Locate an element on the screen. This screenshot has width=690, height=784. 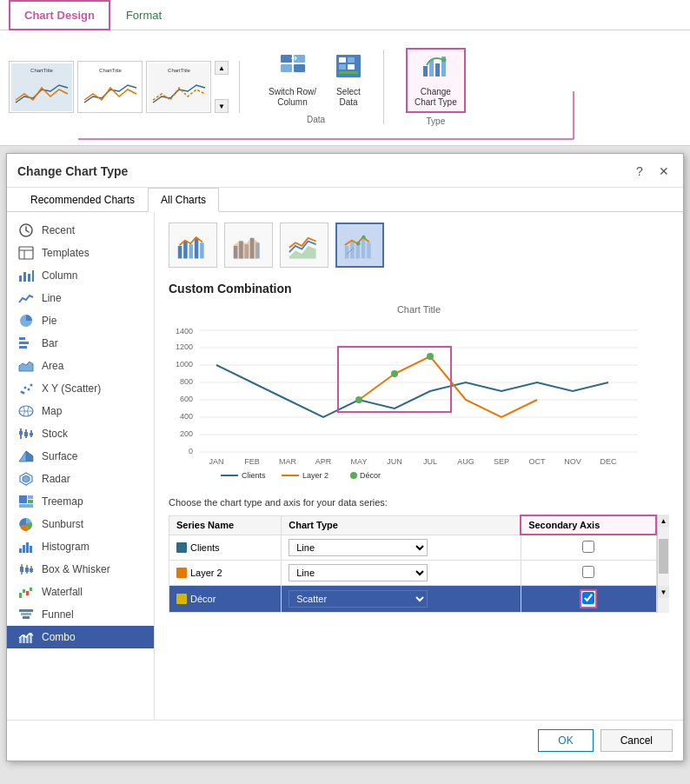
sidebar-item-treemap: Treemap is located at coordinates (80, 502).